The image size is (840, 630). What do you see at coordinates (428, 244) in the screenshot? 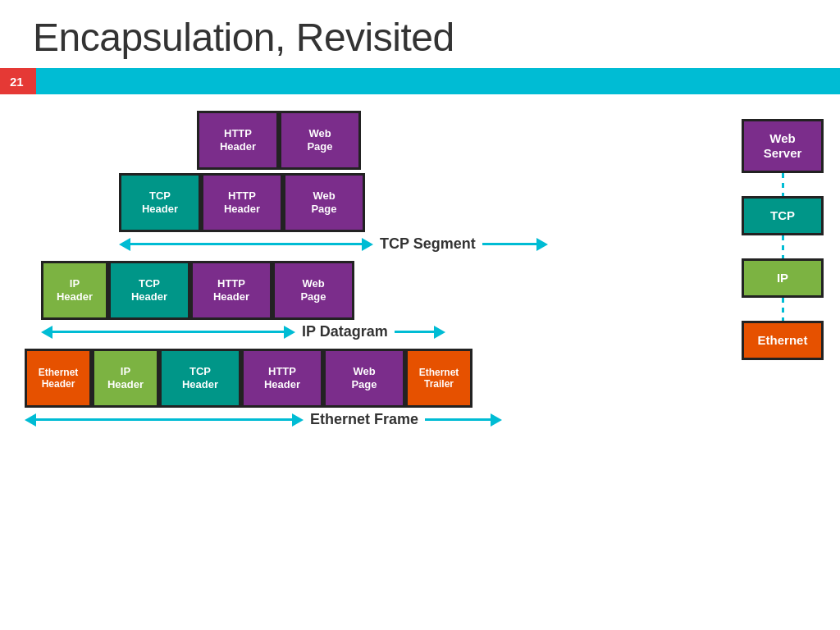
I see `tcp-segment-label: TCP Segment` at bounding box center [428, 244].